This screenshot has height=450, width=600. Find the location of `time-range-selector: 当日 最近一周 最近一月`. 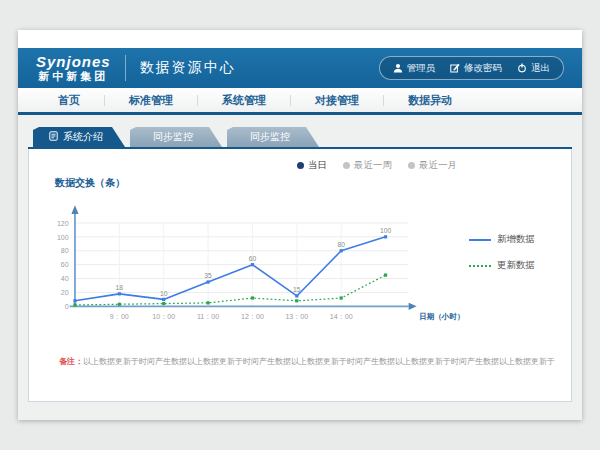

time-range-selector: 当日 最近一周 最近一月 is located at coordinates (300, 160).